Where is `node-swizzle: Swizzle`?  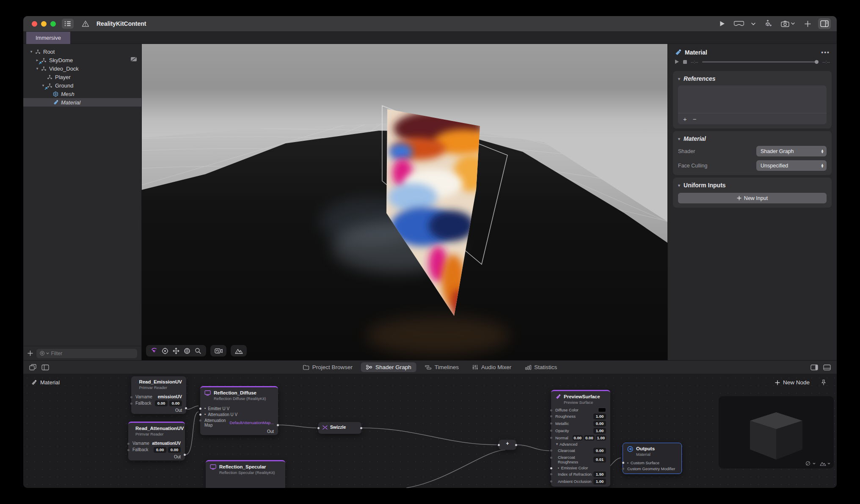
node-swizzle: Swizzle is located at coordinates (340, 428).